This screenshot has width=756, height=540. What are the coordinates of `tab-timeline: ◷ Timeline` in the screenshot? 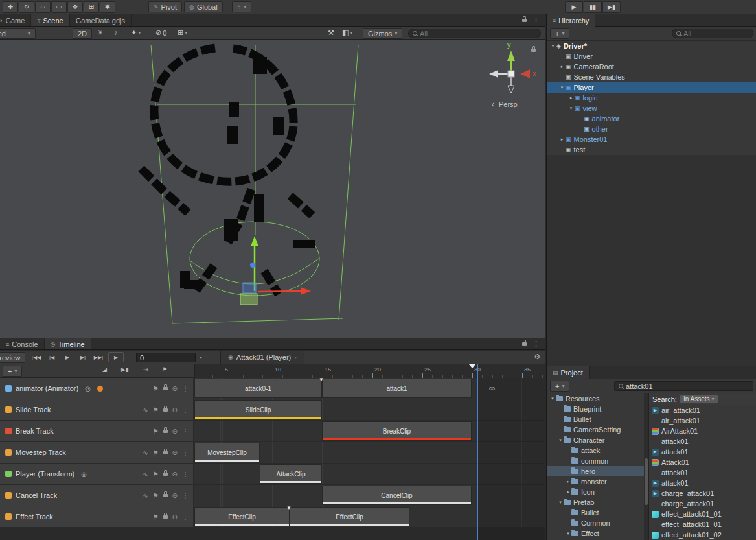 It's located at (68, 344).